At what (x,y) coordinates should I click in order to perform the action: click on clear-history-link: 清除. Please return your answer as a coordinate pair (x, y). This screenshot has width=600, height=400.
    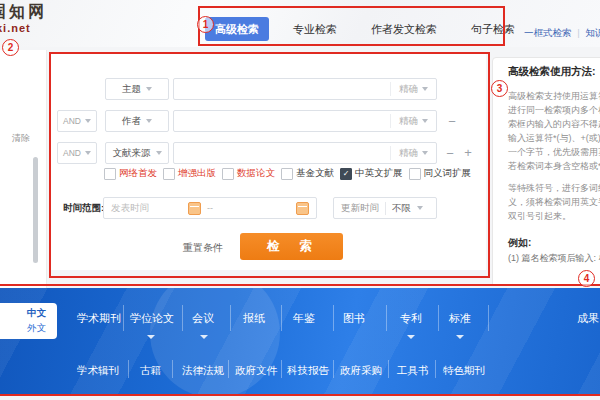
    Looking at the image, I should click on (21, 138).